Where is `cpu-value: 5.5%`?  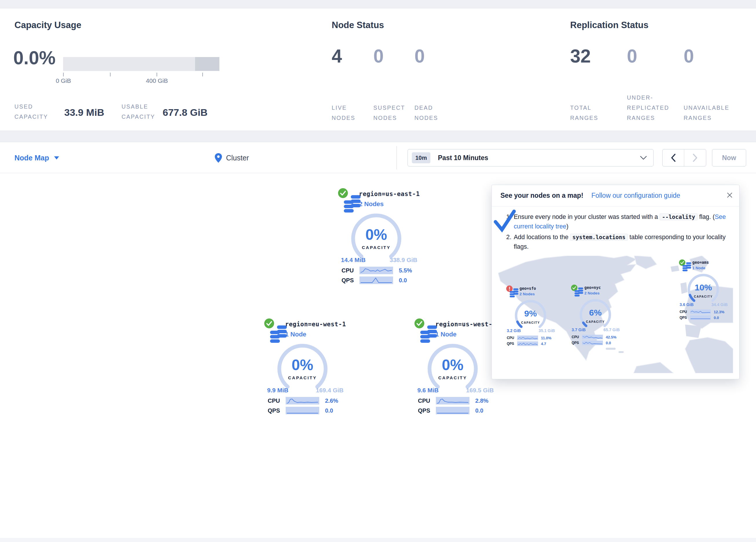 cpu-value: 5.5% is located at coordinates (405, 270).